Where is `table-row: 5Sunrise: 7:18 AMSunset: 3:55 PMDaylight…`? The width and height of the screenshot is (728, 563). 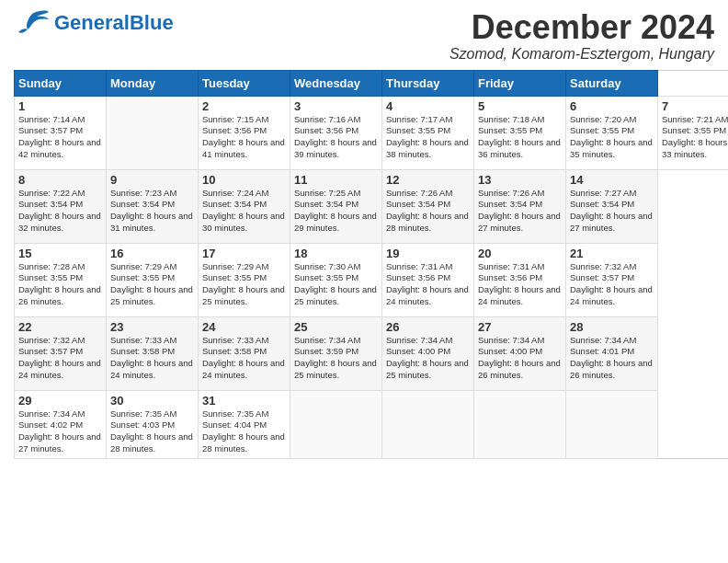
table-row: 5Sunrise: 7:18 AMSunset: 3:55 PMDaylight… is located at coordinates (520, 132).